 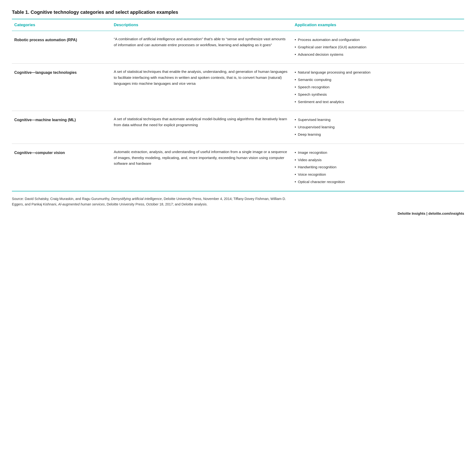 I want to click on list-item: Process automation and configuration, so click(x=377, y=40).